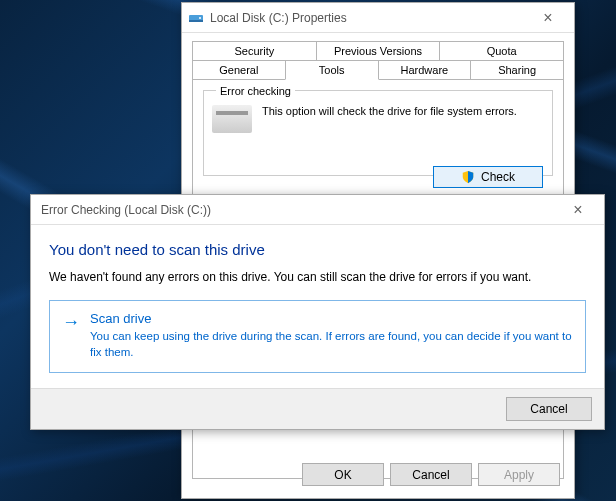 This screenshot has width=616, height=501. Describe the element at coordinates (254, 50) in the screenshot. I see `tab-security: Security` at that location.